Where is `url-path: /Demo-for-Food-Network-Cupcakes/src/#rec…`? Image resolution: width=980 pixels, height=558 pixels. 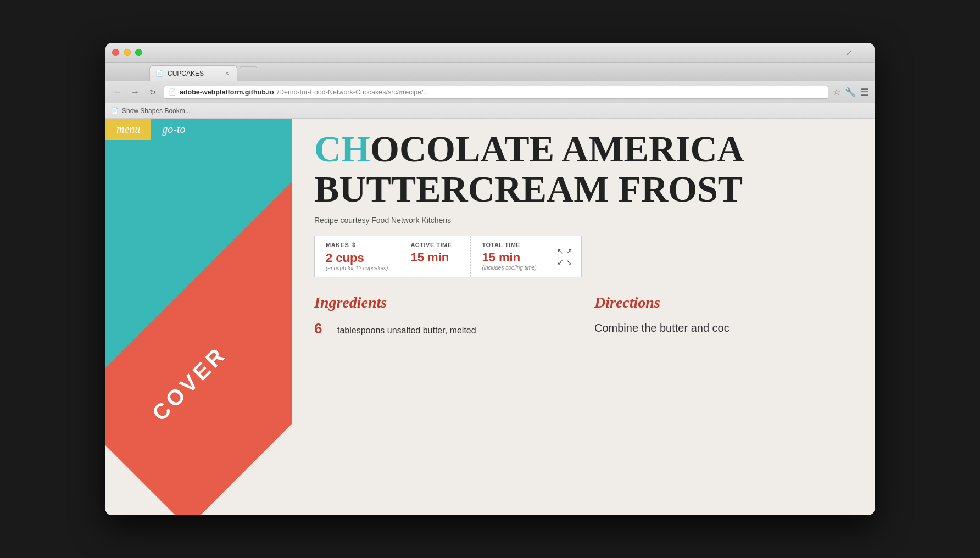
url-path: /Demo-for-Food-Network-Cupcakes/src/#rec… is located at coordinates (353, 92).